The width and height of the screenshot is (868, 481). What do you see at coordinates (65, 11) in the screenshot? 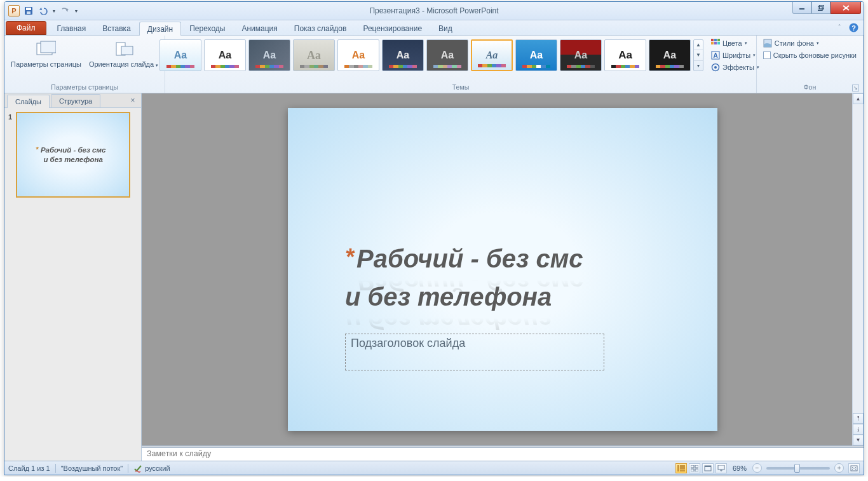
I see `redo-icon` at bounding box center [65, 11].